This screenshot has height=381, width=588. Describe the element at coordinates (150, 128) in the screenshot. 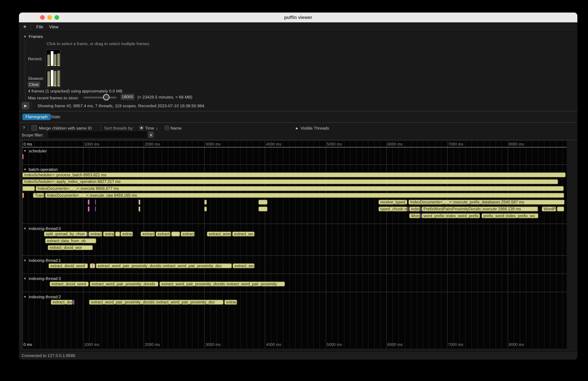

I see `sort-time-label: Time` at that location.